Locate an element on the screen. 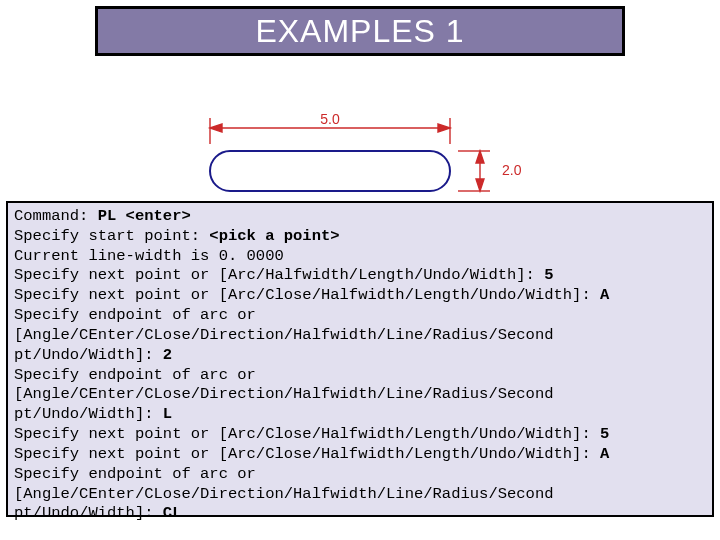 This screenshot has width=720, height=540. command-line: pt/Undo/Width]: CL is located at coordinates (360, 514).